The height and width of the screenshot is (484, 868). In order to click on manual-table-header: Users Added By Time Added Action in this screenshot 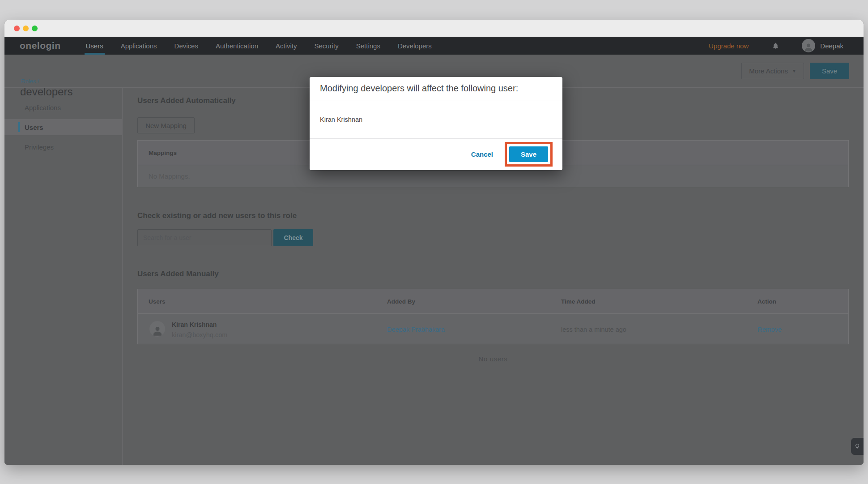, I will do `click(493, 302)`.